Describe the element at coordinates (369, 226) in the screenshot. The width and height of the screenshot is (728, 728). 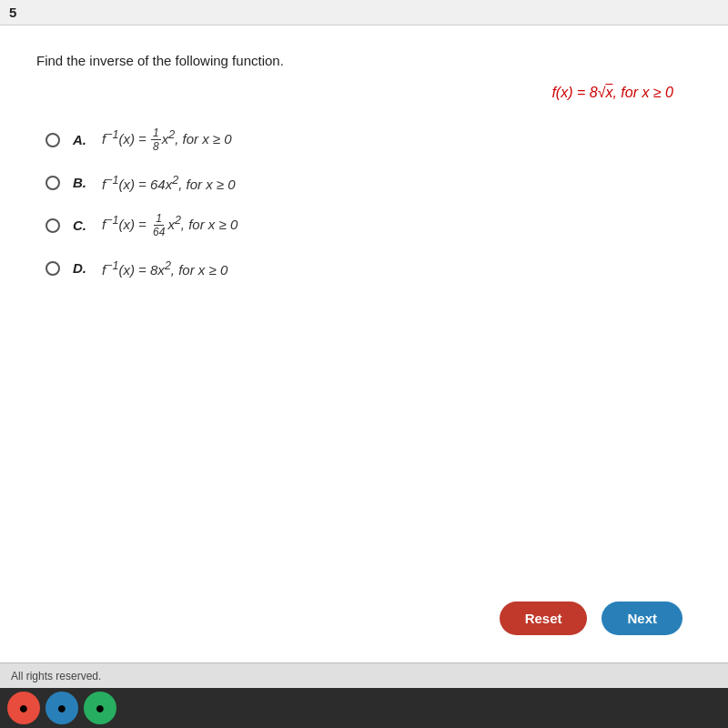
I see `option-C: C. f−1(x) = 164x2, for x ≥ 0` at that location.